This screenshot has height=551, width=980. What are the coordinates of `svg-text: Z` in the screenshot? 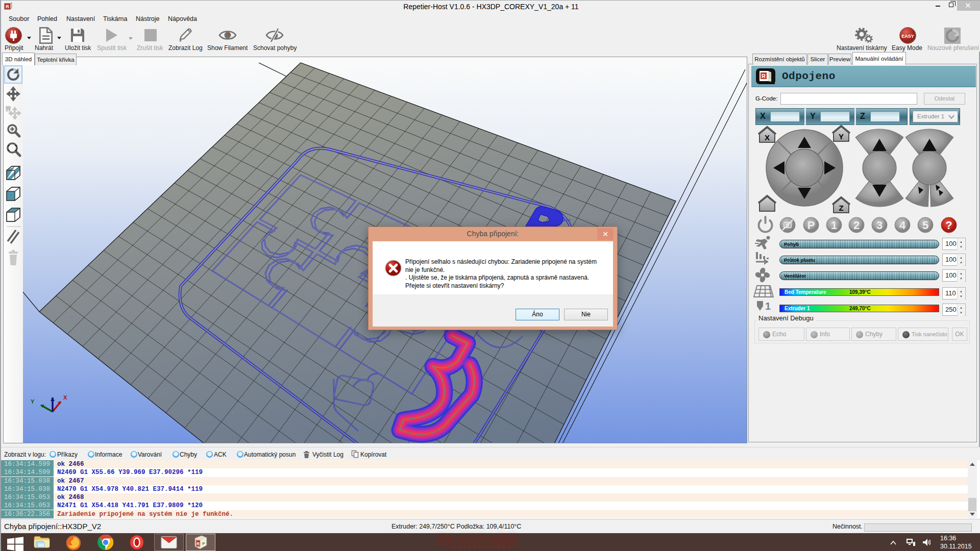 It's located at (841, 208).